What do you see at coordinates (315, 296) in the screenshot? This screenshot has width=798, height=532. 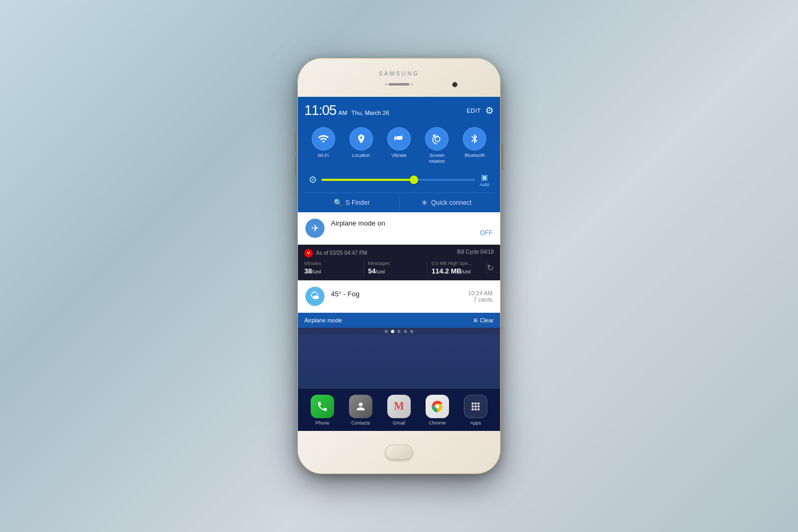 I see `weather-icon-circle: 🌤` at bounding box center [315, 296].